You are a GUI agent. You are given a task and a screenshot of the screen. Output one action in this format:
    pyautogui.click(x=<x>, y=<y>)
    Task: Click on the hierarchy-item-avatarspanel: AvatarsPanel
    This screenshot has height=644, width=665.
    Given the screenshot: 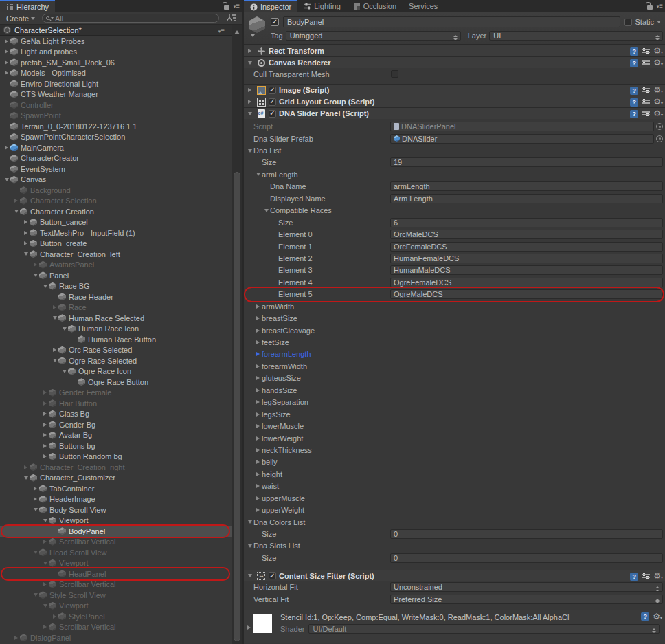 What is the action you would take?
    pyautogui.click(x=116, y=265)
    